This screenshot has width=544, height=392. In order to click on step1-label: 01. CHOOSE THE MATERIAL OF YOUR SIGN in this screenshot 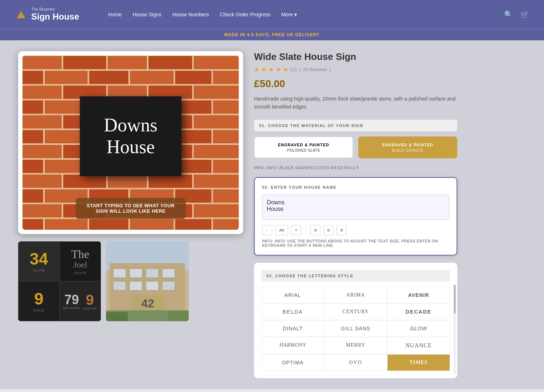, I will do `click(356, 126)`.